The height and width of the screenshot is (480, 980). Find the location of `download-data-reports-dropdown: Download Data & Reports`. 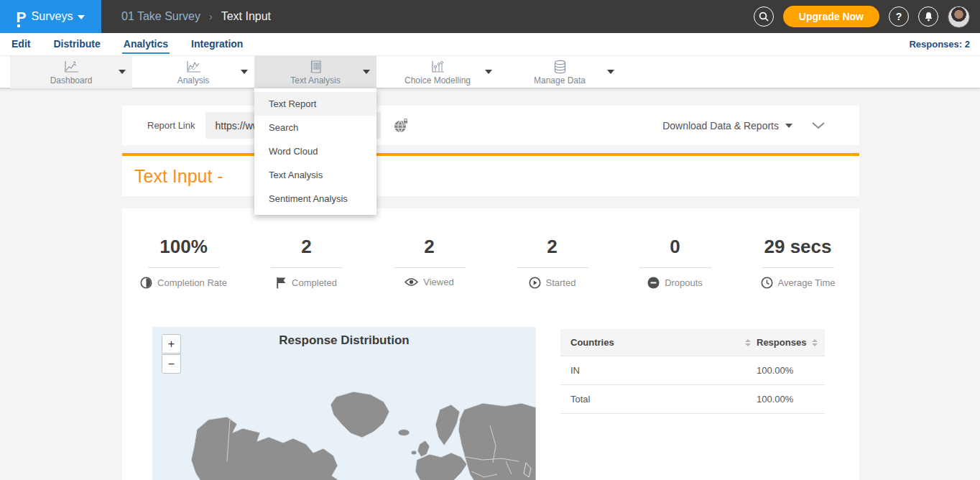

download-data-reports-dropdown: Download Data & Reports is located at coordinates (727, 126).